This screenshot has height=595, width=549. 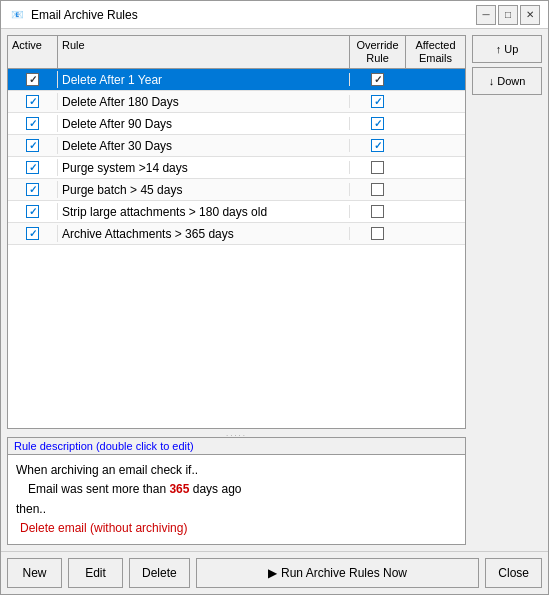 What do you see at coordinates (377, 52) in the screenshot?
I see `col-header-override: OverrideRule` at bounding box center [377, 52].